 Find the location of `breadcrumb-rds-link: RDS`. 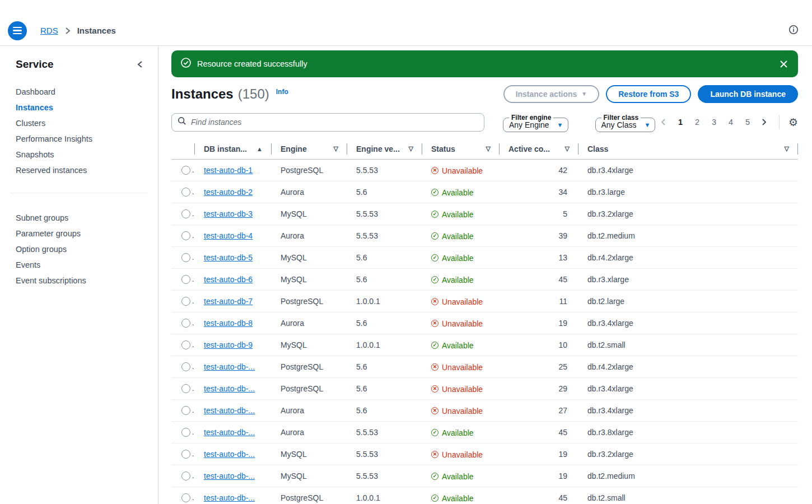

breadcrumb-rds-link: RDS is located at coordinates (49, 30).